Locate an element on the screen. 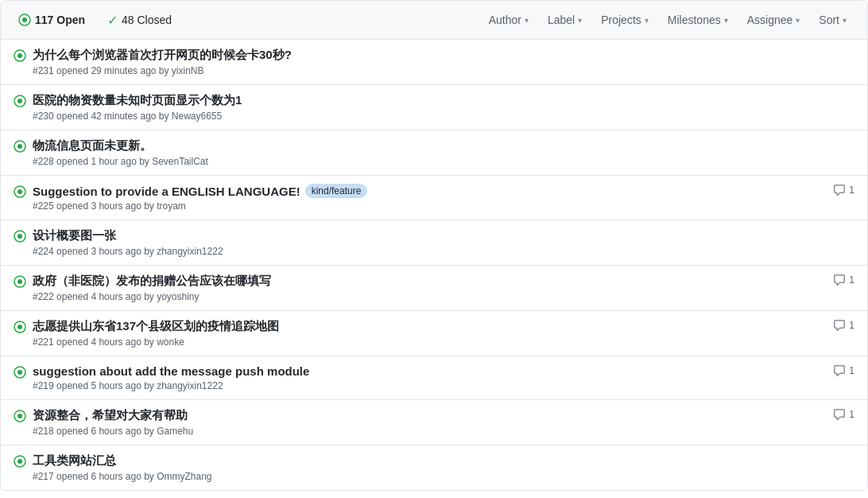 This screenshot has width=868, height=498. issue-meta: #217 opened 6 hours ago by OmmyZhang is located at coordinates (437, 477).